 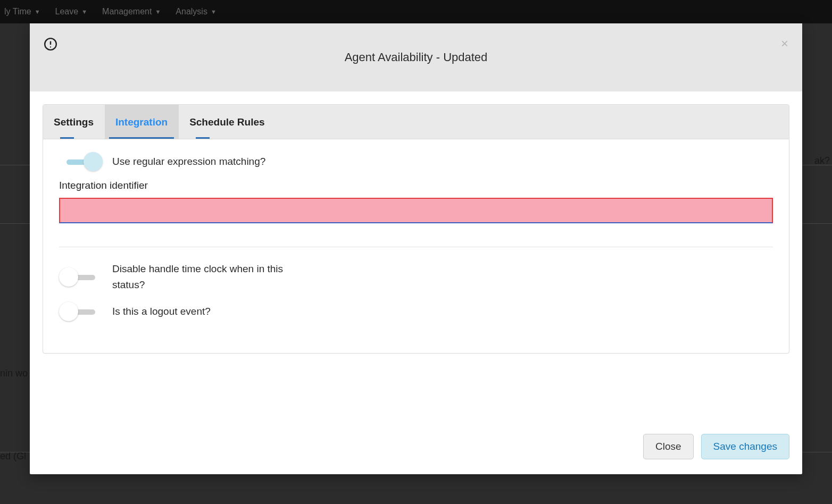 What do you see at coordinates (416, 211) in the screenshot?
I see `integration-identifier-input` at bounding box center [416, 211].